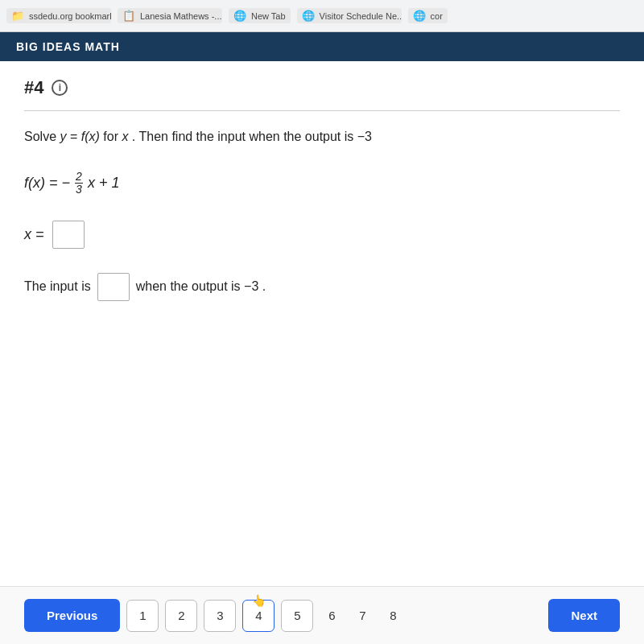 The height and width of the screenshot is (644, 644). I want to click on tab-cor: 🌐 cor, so click(428, 16).